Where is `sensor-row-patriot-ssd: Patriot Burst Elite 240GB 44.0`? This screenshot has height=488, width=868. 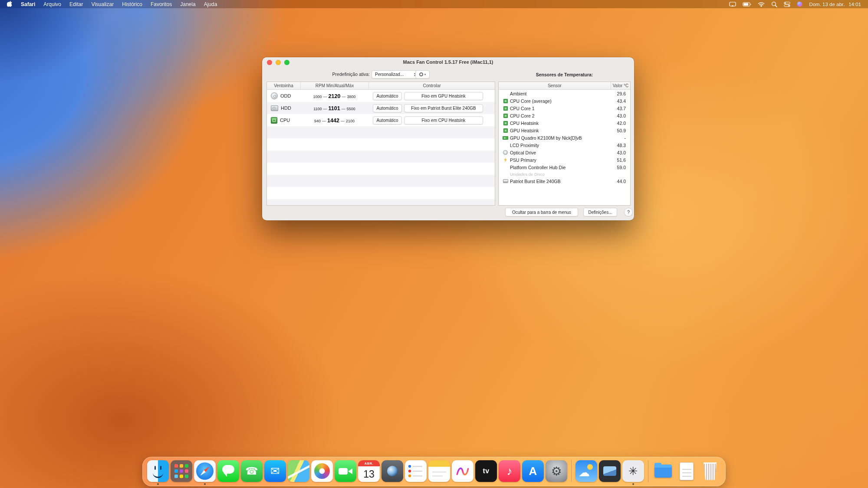
sensor-row-patriot-ssd: Patriot Burst Elite 240GB 44.0 is located at coordinates (564, 181).